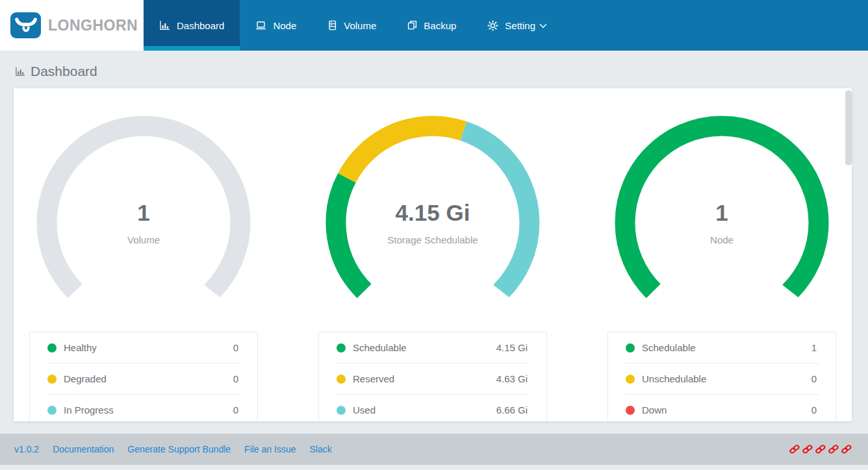  What do you see at coordinates (505, 25) in the screenshot?
I see `main-nav: Dashboard Node Volume Backup` at bounding box center [505, 25].